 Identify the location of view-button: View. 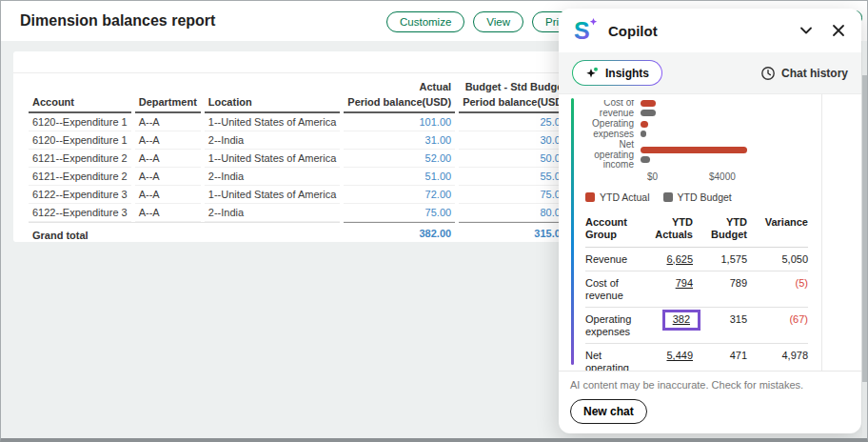
(499, 22).